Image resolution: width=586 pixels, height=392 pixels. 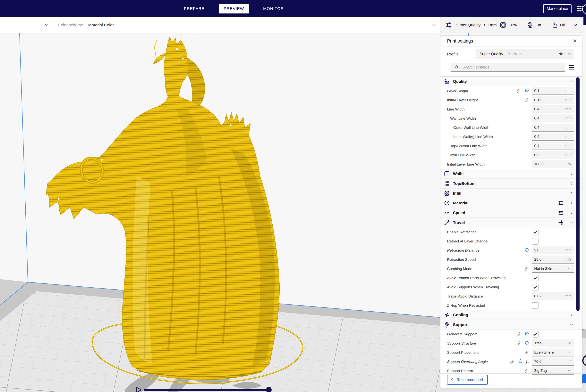 What do you see at coordinates (535, 278) in the screenshot?
I see `avoid-printed-parts-when-traveling-checkbox` at bounding box center [535, 278].